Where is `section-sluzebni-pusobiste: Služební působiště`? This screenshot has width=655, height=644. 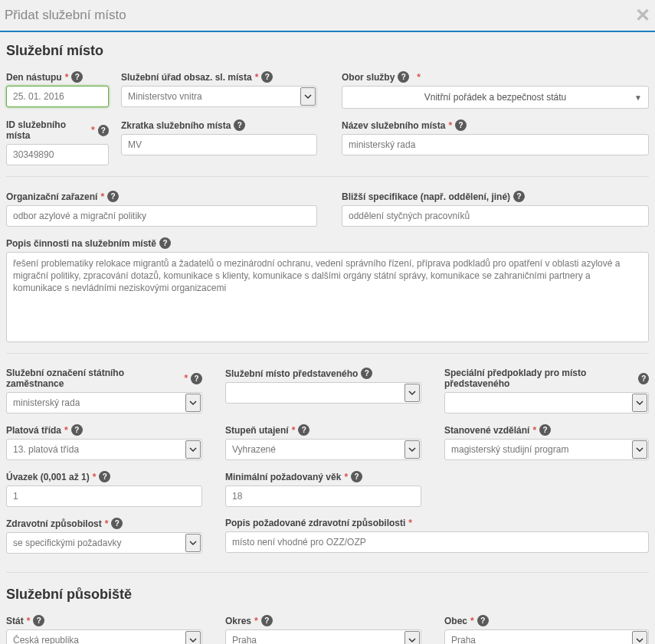
section-sluzebni-pusobiste: Služební působiště is located at coordinates (328, 594).